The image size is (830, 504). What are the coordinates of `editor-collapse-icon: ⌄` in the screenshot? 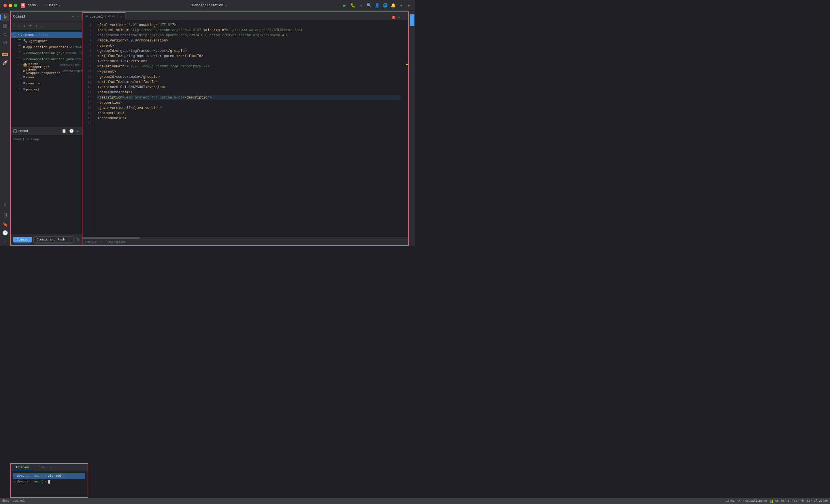 It's located at (404, 18).